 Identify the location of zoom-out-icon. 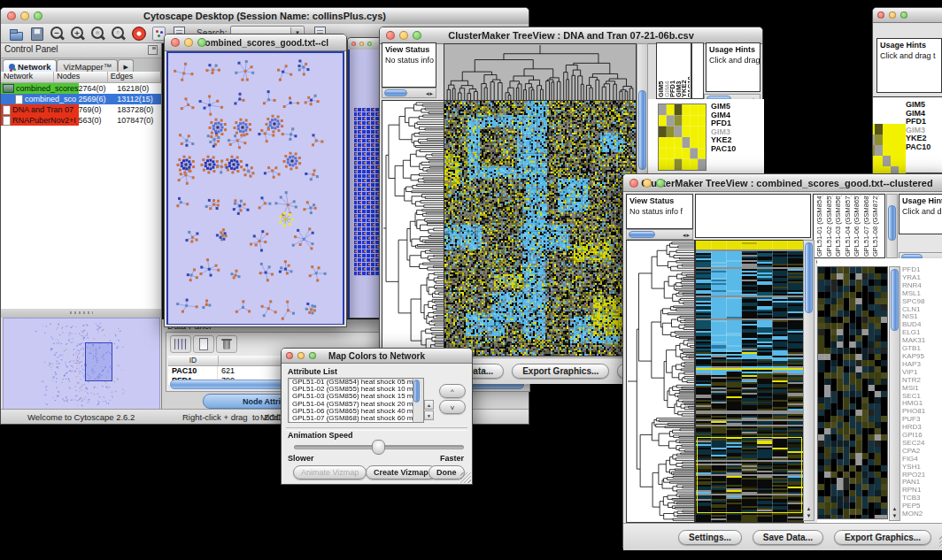
(57, 34).